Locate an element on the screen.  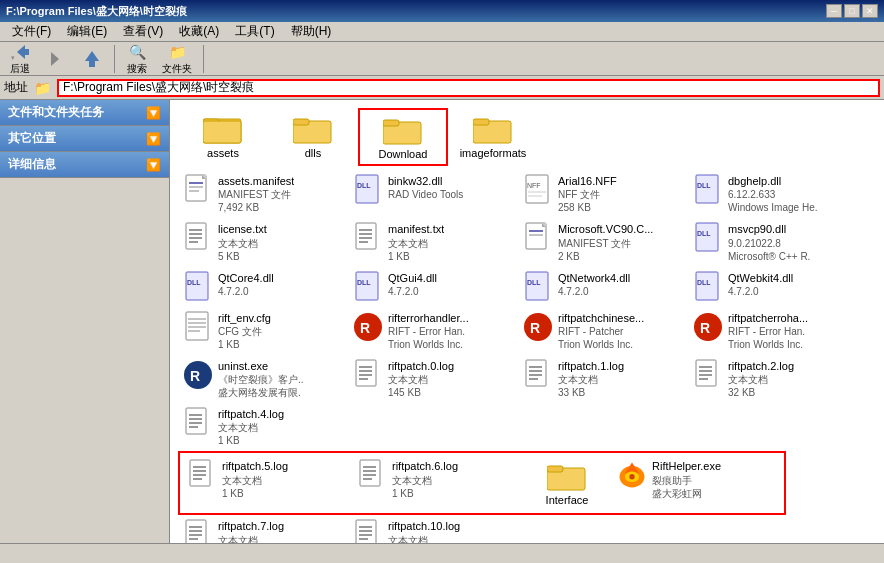
file-meta: 《时空裂痕》客户.. is located at coordinates (261, 380).